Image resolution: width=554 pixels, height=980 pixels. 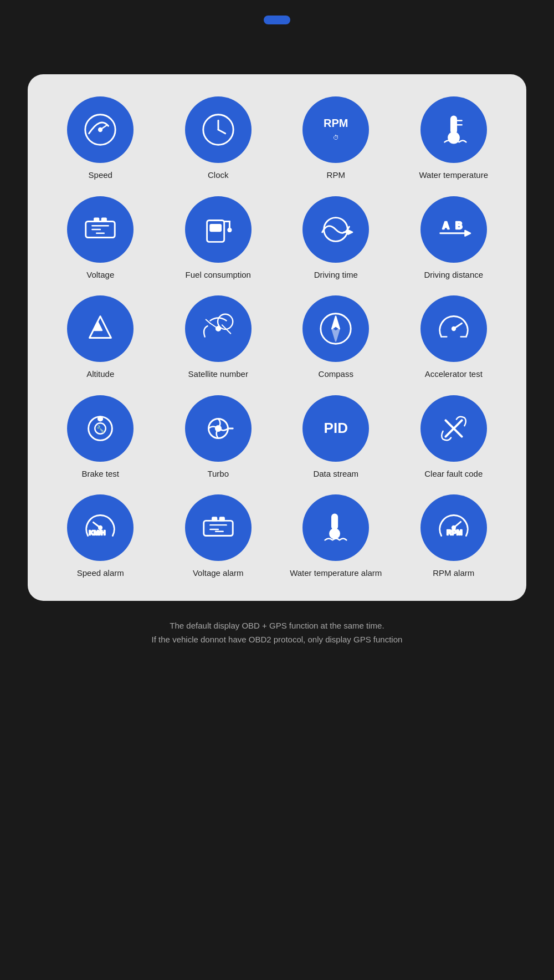 What do you see at coordinates (218, 437) in the screenshot?
I see `feature-item-turbo: Turbo` at bounding box center [218, 437].